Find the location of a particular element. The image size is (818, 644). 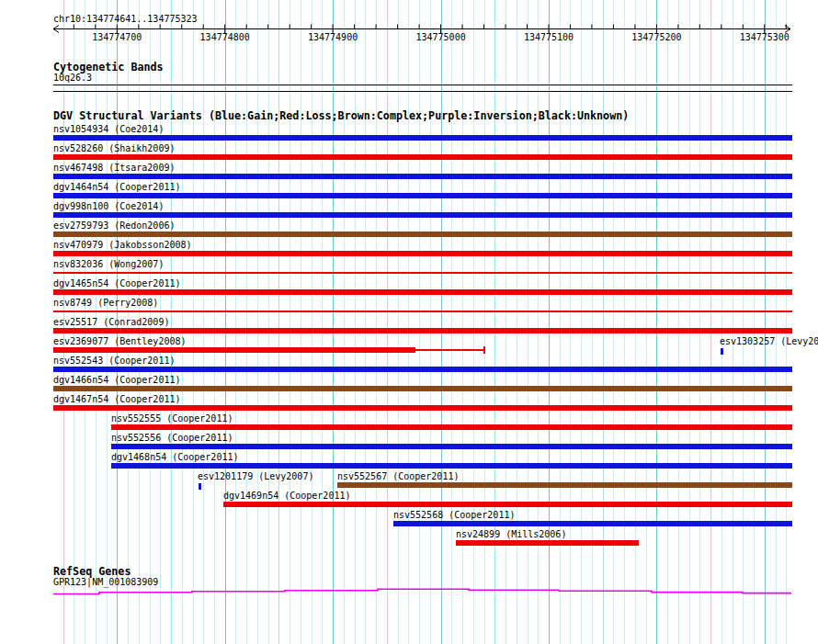

variant-label: esv1201179 (Levy2007) is located at coordinates (256, 477).